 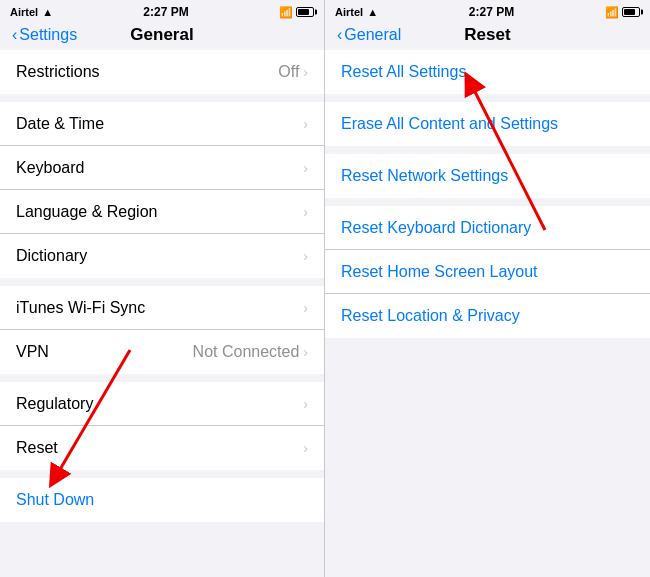 I want to click on keyboard-chevron: ›, so click(x=306, y=168).